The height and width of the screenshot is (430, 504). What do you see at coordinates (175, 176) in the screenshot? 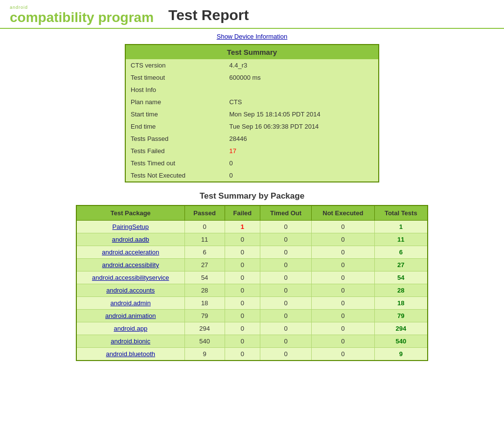
I see `summary-row-label: Tests Not Executed` at bounding box center [175, 176].